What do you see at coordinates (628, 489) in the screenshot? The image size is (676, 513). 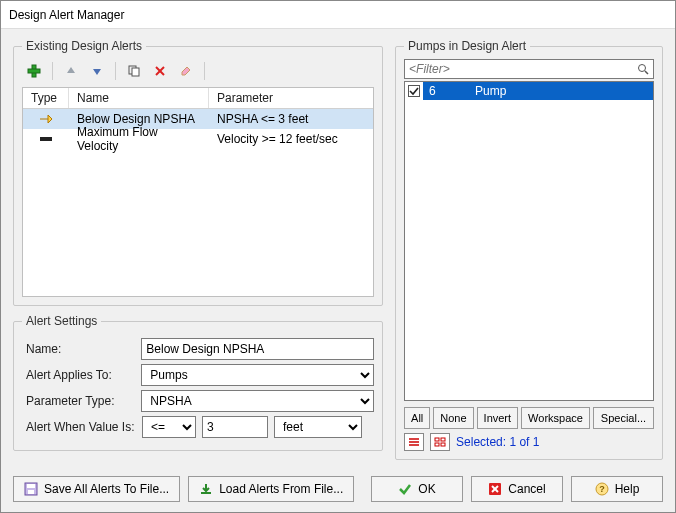 I see `help-label: Help` at bounding box center [628, 489].